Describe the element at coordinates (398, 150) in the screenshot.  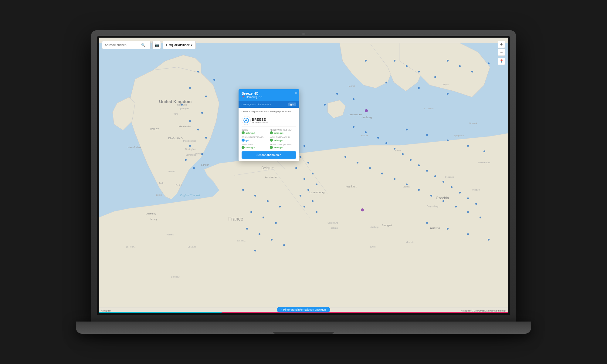
I see `svg-text: Berlin` at that location.